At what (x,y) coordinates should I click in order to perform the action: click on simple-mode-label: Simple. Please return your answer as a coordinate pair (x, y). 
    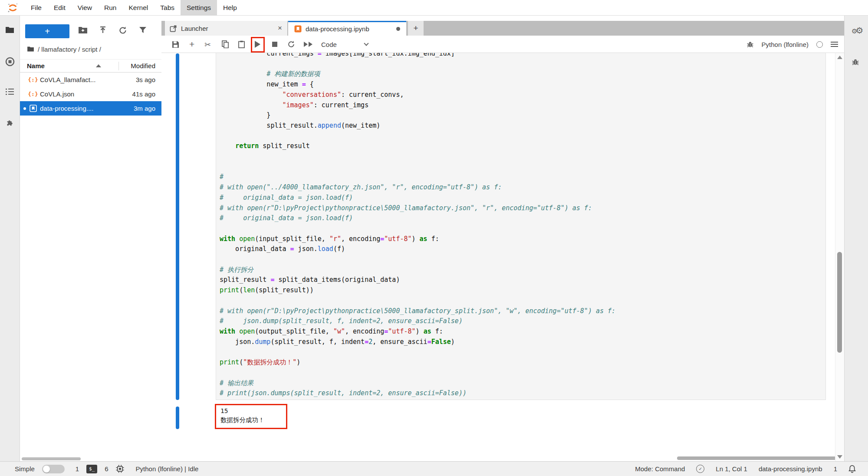
    Looking at the image, I should click on (25, 469).